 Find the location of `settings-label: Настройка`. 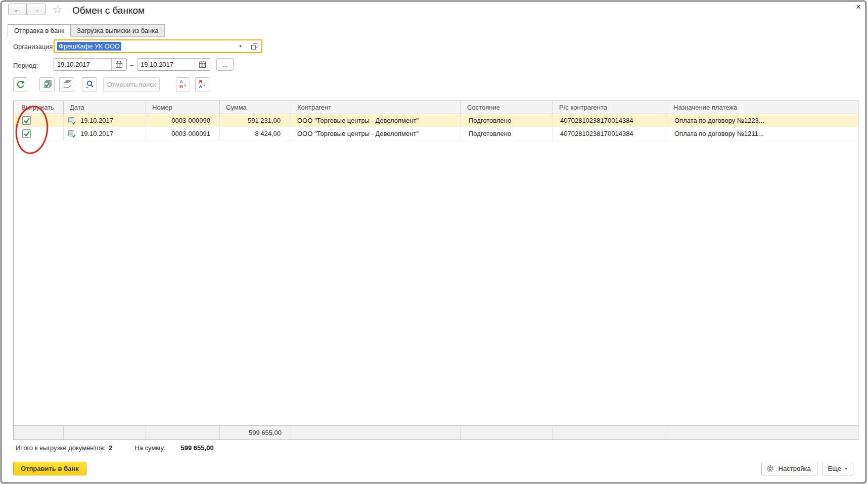

settings-label: Настройка is located at coordinates (795, 469).